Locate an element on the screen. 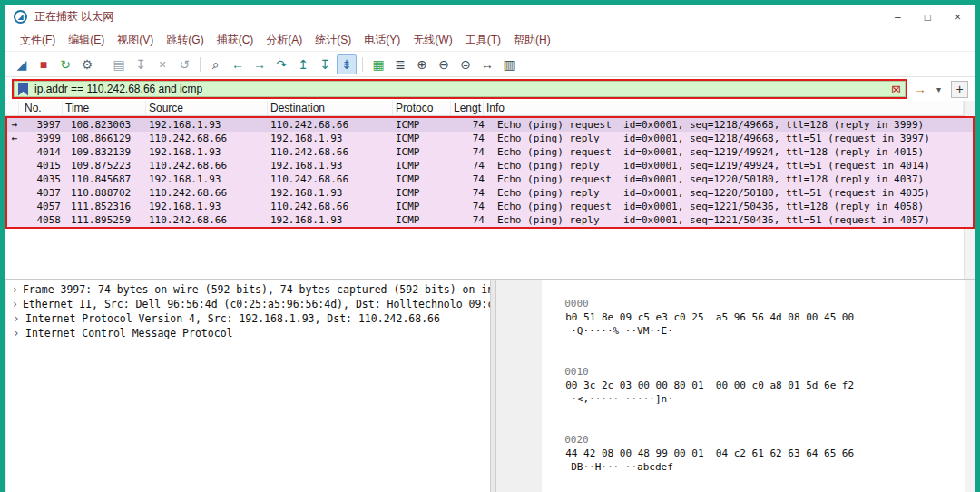 The height and width of the screenshot is (492, 980). clear-filter-icon: ⊠ is located at coordinates (897, 89).